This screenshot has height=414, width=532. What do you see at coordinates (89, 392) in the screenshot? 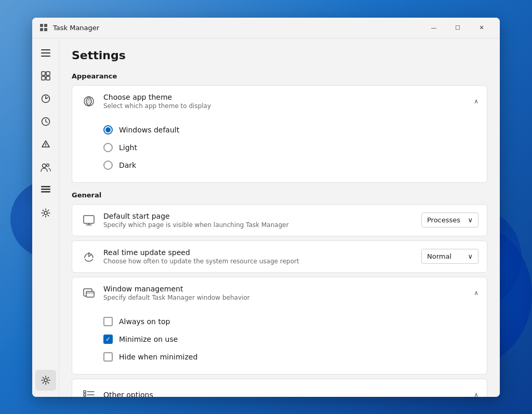
I see `other-options-icon` at bounding box center [89, 392].